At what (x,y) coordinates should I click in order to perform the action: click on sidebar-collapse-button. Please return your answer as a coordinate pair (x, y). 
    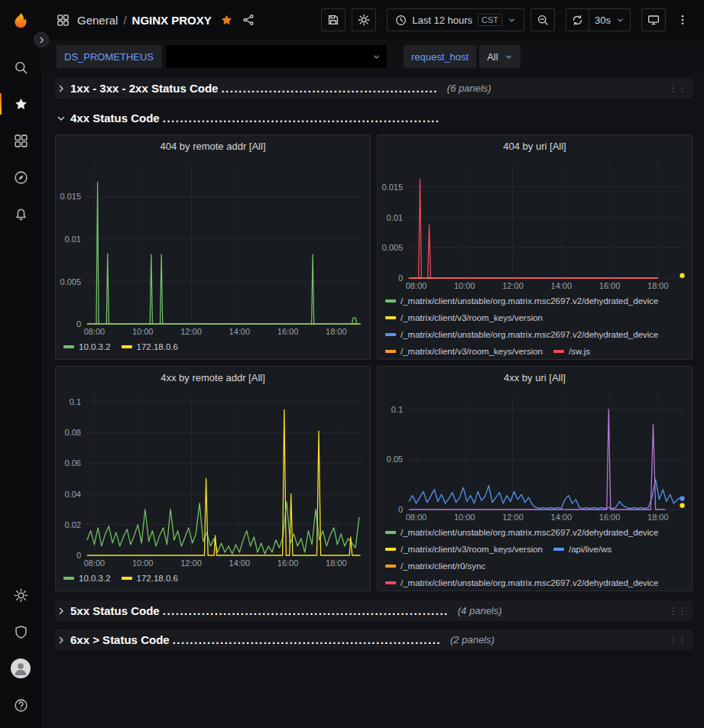
    Looking at the image, I should click on (41, 40).